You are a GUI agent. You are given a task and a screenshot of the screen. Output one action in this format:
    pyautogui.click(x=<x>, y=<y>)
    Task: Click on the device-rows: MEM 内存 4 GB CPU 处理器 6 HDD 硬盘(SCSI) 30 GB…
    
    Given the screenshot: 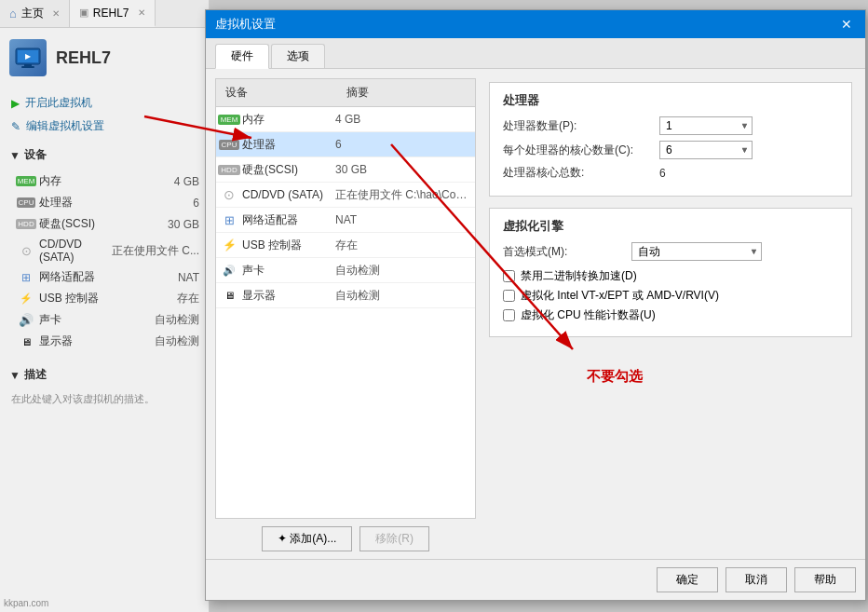 What is the action you would take?
    pyautogui.click(x=346, y=208)
    